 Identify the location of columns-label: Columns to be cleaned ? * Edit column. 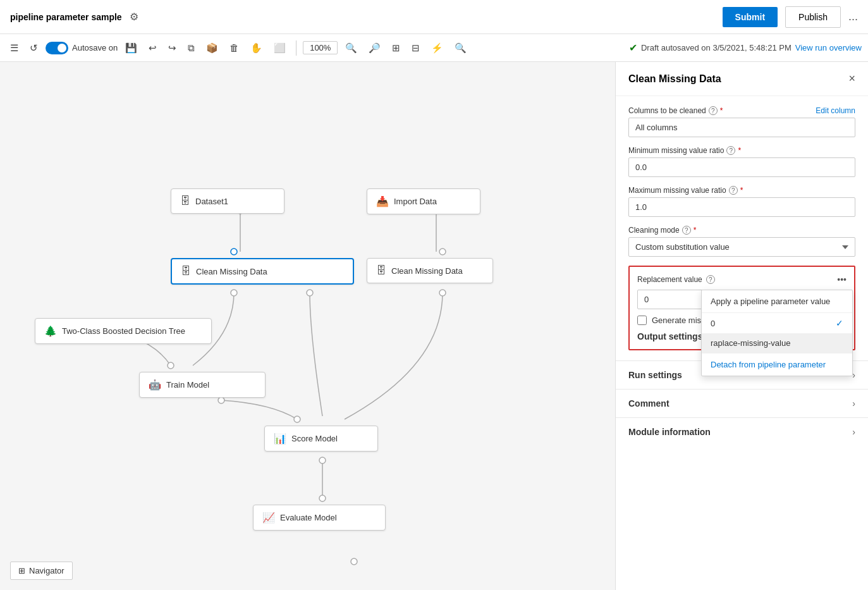
(742, 111).